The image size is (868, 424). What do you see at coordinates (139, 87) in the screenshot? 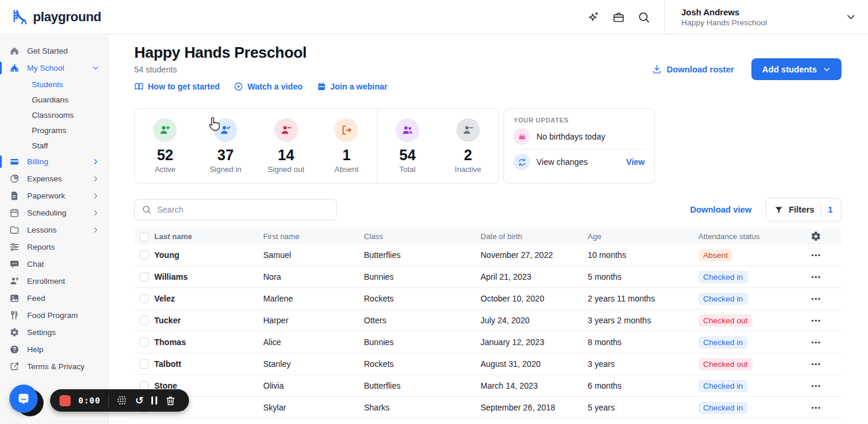
I see `book-icon` at bounding box center [139, 87].